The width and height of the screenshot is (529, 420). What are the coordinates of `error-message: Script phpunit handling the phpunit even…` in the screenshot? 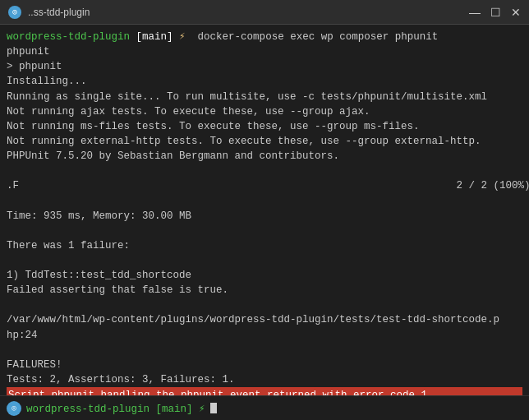 It's located at (264, 391).